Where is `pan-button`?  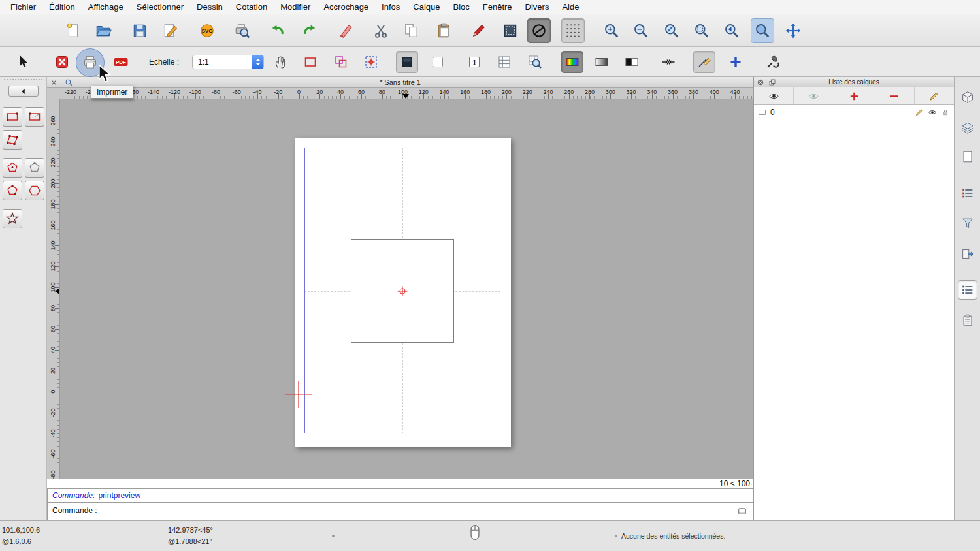 pan-button is located at coordinates (793, 31).